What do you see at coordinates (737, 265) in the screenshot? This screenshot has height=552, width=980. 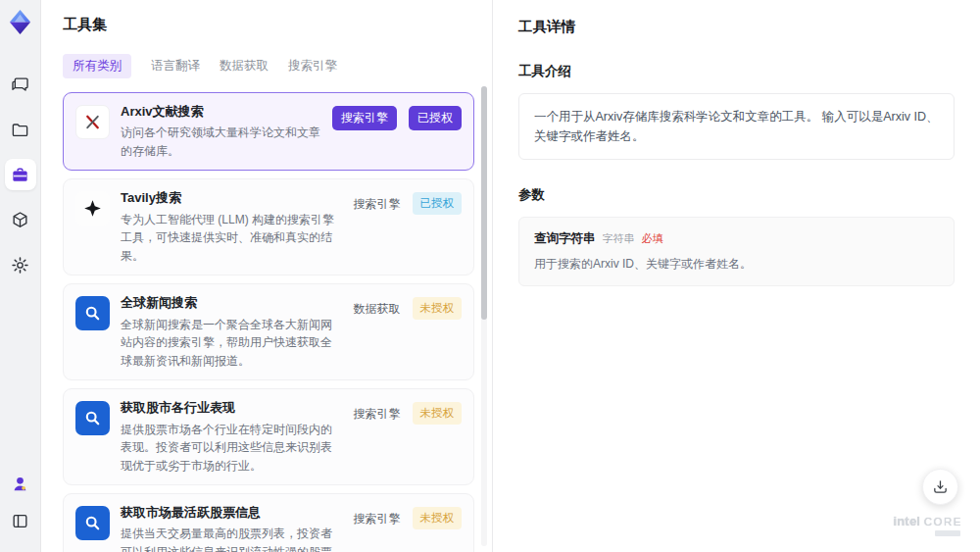 I see `param-description: 用于搜索的Arxiv ID、关键字或作者姓名。` at bounding box center [737, 265].